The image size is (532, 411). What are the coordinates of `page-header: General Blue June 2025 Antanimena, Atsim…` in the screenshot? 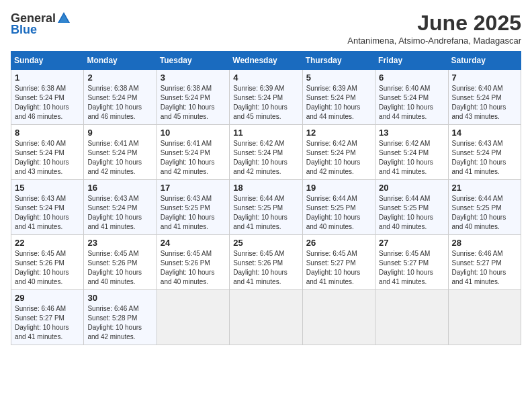 It's located at (266, 28).